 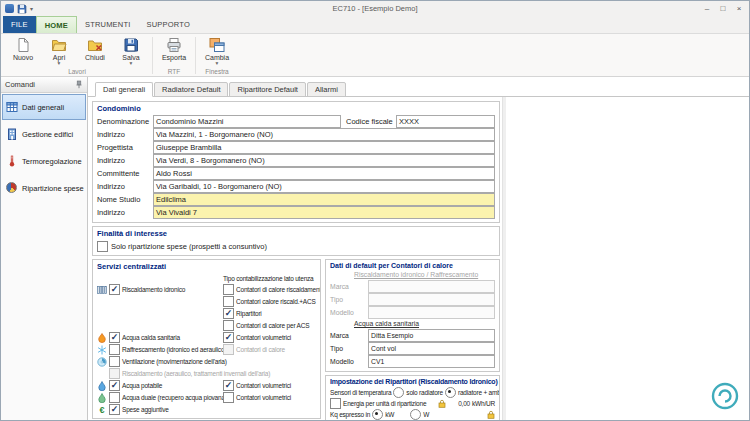 What do you see at coordinates (228, 302) in the screenshot?
I see `contatori-calore-riscald-acs-checkbox` at bounding box center [228, 302].